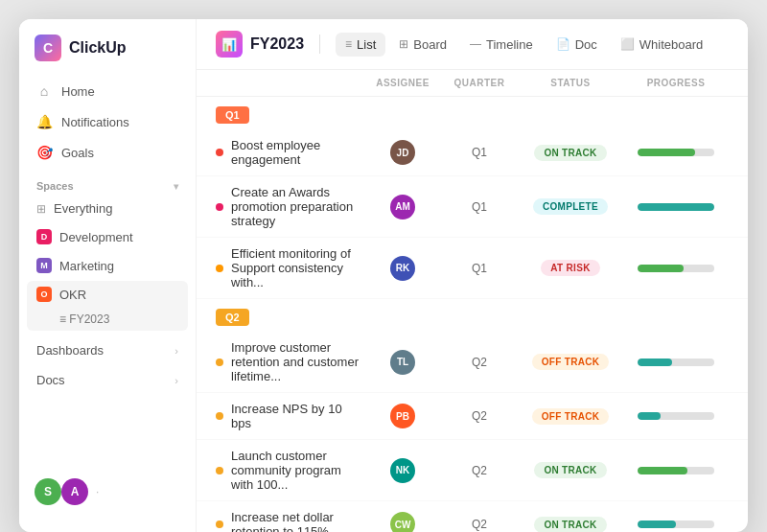 The width and height of the screenshot is (767, 532). Describe the element at coordinates (297, 152) in the screenshot. I see `task-name-text: Boost employee engagement` at that location.